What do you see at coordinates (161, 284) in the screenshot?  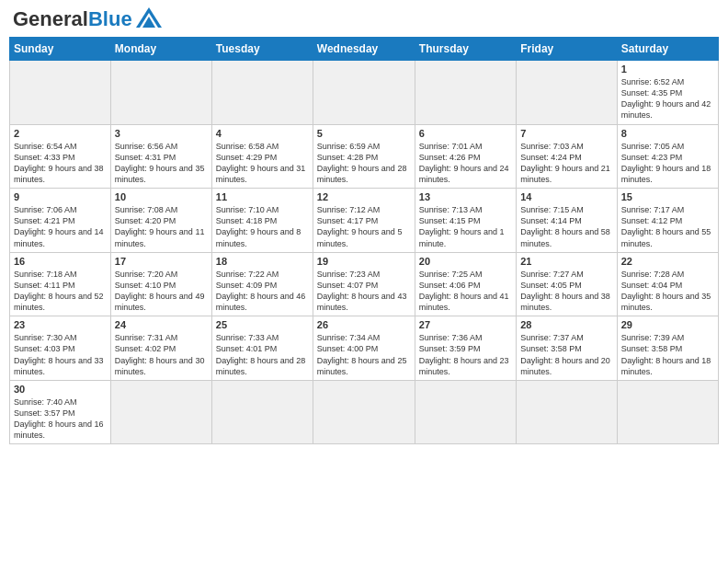 I see `calendar-cell: 17Sunrise: 7:20 AMSunset: 4:10 PMDayligh…` at bounding box center [161, 284].